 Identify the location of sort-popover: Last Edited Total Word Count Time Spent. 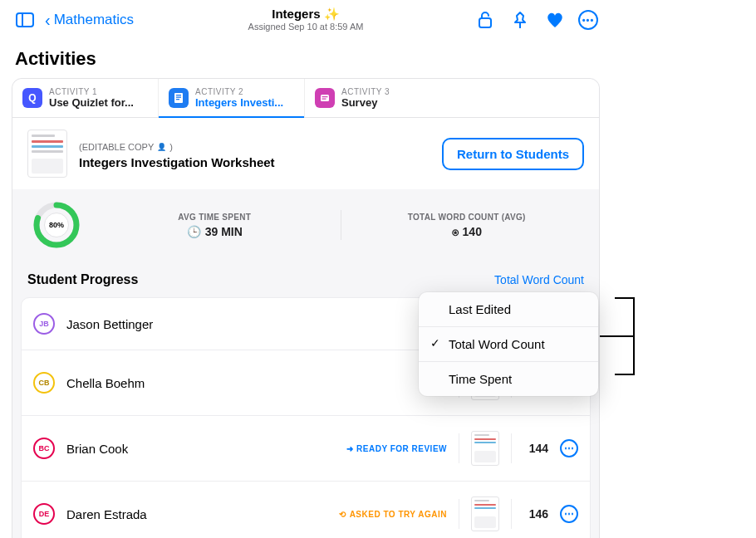
(508, 344).